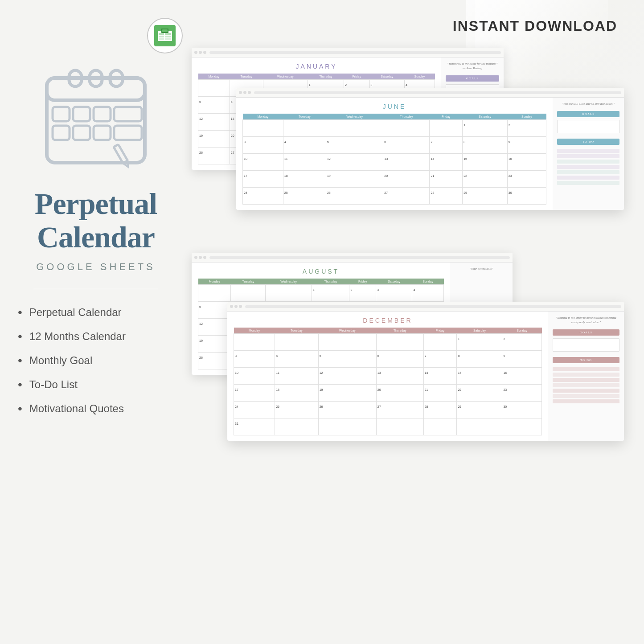  What do you see at coordinates (430, 93) in the screenshot?
I see `toolbar-jun` at bounding box center [430, 93].